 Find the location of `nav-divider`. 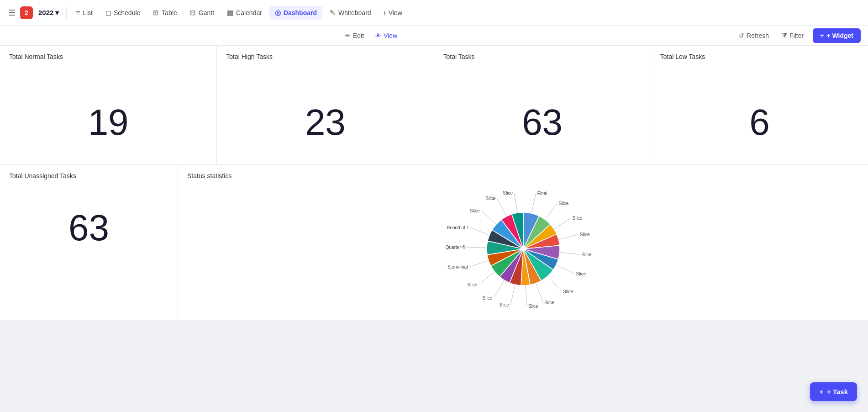

nav-divider is located at coordinates (67, 13).